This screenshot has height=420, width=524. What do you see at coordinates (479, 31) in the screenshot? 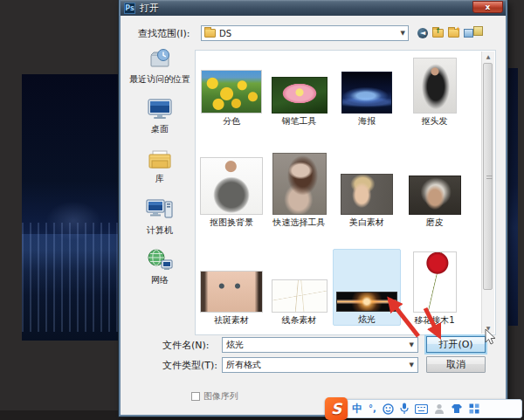
I see `preview-icon` at bounding box center [479, 31].